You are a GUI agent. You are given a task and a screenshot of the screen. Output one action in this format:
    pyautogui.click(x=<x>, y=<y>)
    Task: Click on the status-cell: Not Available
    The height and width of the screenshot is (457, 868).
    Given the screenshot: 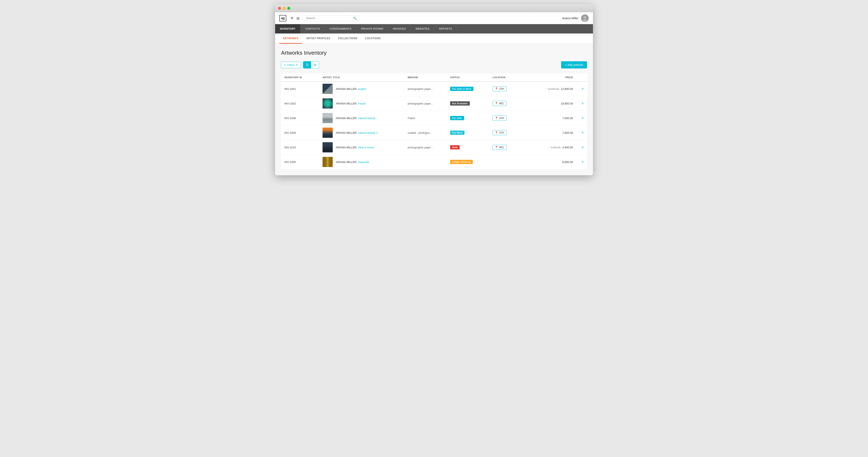 What is the action you would take?
    pyautogui.click(x=471, y=103)
    